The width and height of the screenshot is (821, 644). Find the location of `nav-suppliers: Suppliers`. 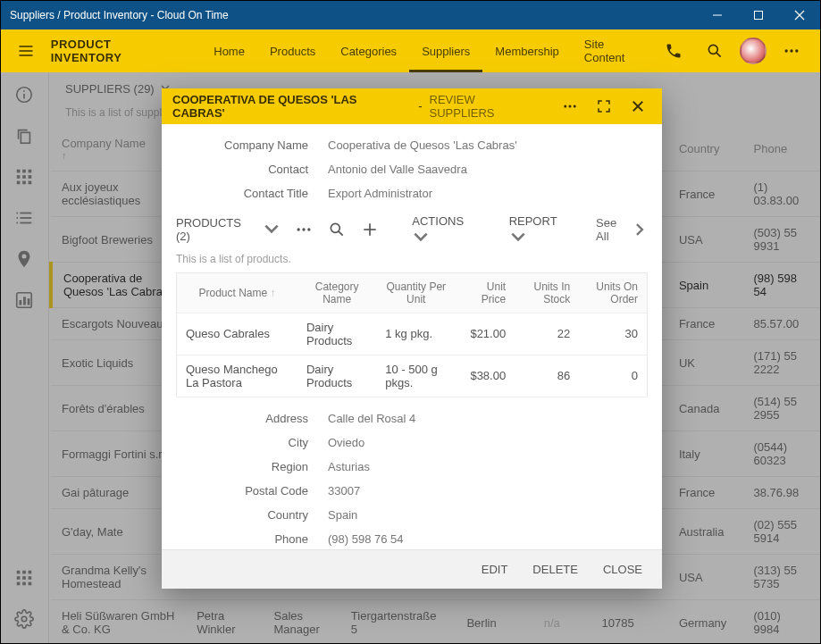

nav-suppliers: Suppliers is located at coordinates (446, 51).